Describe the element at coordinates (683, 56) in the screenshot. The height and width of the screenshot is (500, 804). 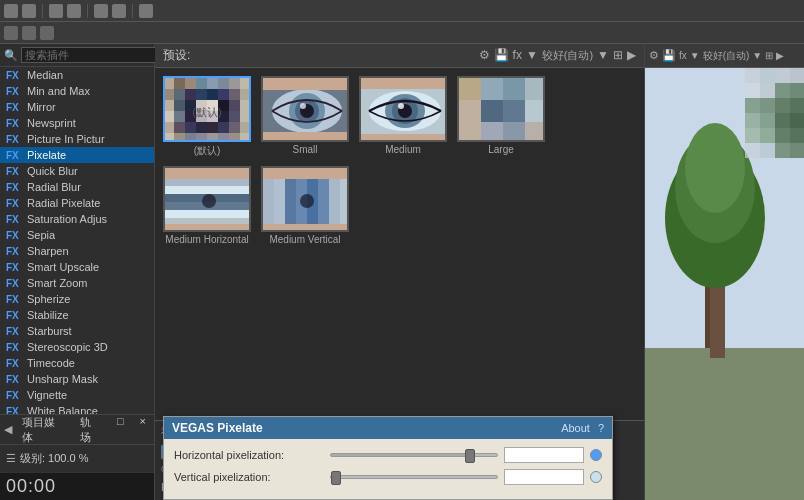
I see `preview-fx-icon: fx` at that location.